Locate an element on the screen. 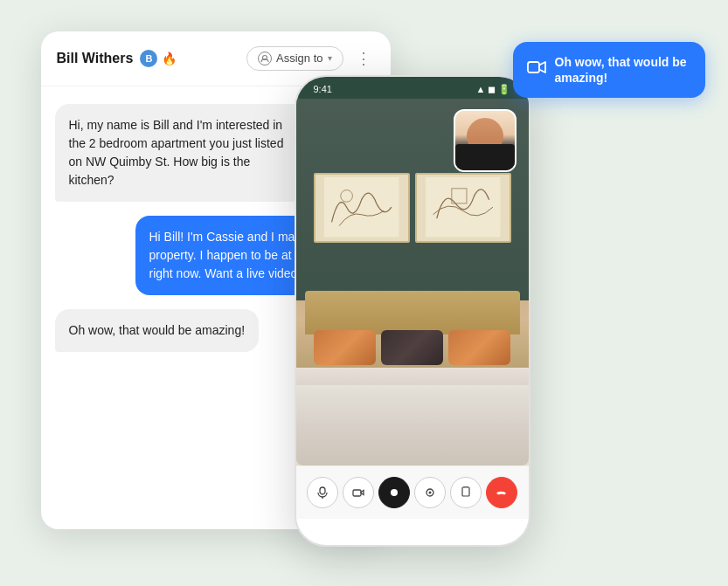  video-camera-icon is located at coordinates (537, 70).